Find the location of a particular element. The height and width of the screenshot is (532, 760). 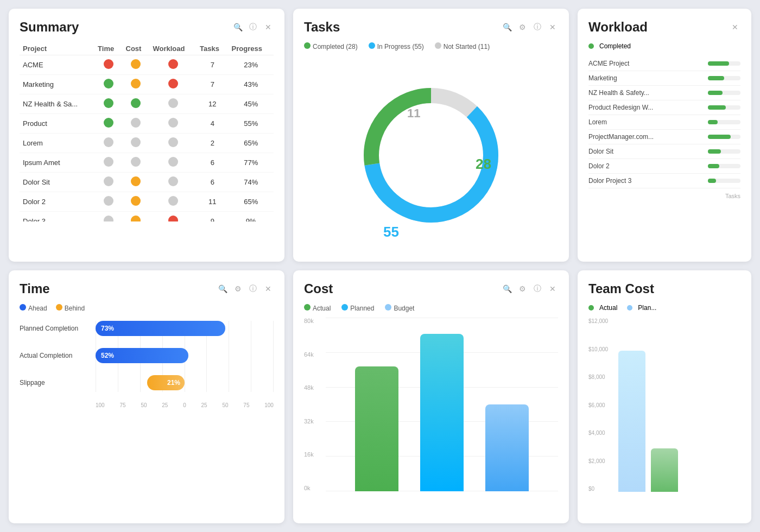

wl-completed-label: Completed is located at coordinates (615, 46).